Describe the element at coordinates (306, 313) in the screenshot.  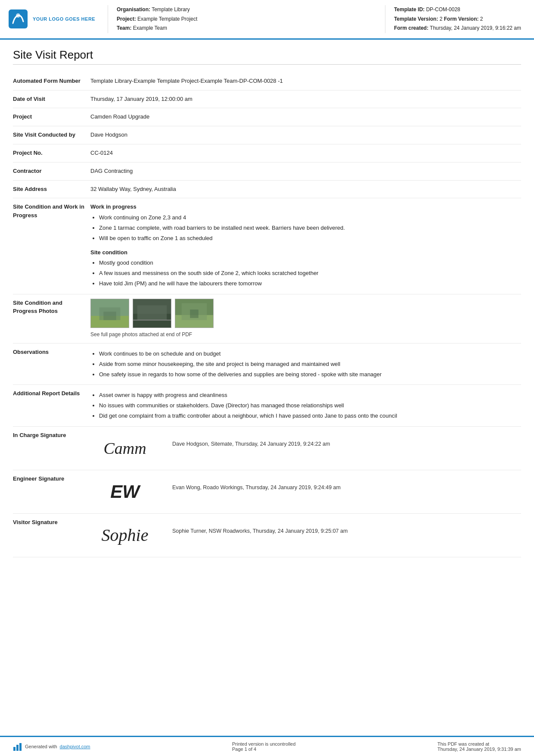
I see `photo-strip` at that location.